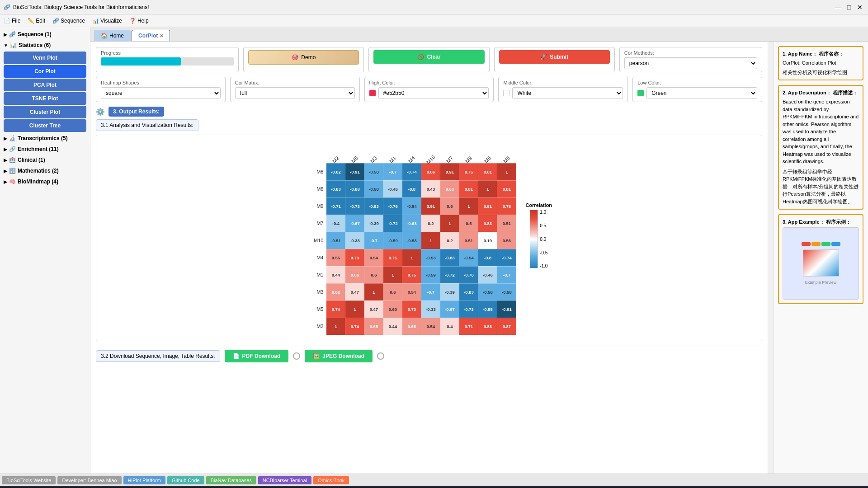 The image size is (868, 488). What do you see at coordinates (412, 309) in the screenshot?
I see `heatmap-cell: 0.73` at bounding box center [412, 309].